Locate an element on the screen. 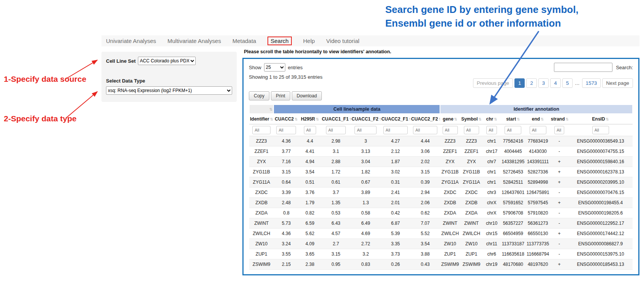  table-cell: 2.94 is located at coordinates (425, 192).